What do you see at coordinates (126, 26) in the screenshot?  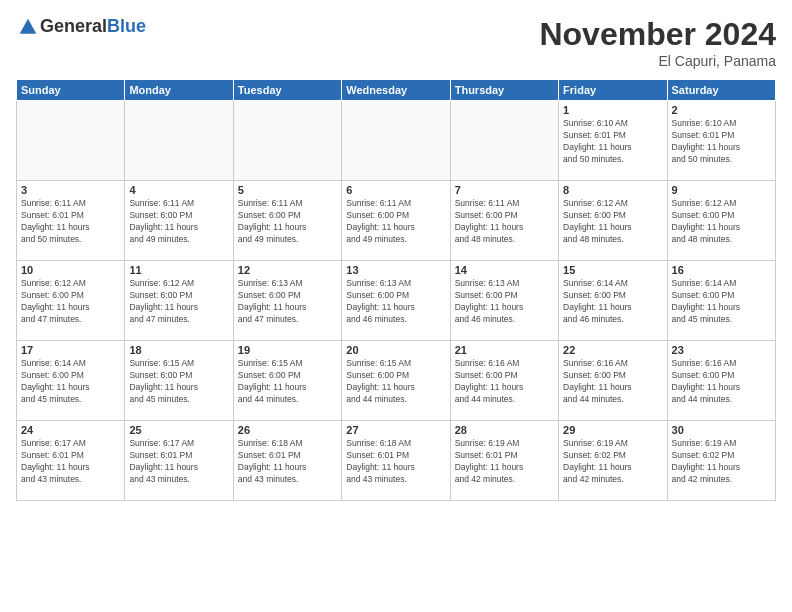 I see `logo-blue: Blue` at bounding box center [126, 26].